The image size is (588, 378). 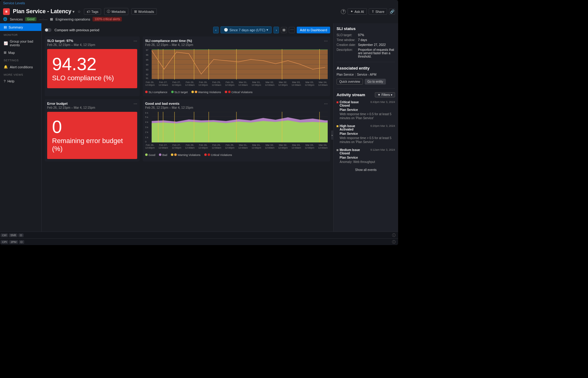 What do you see at coordinates (357, 12) in the screenshot?
I see `ask-ai-button: ✦ Ask AI` at bounding box center [357, 12].